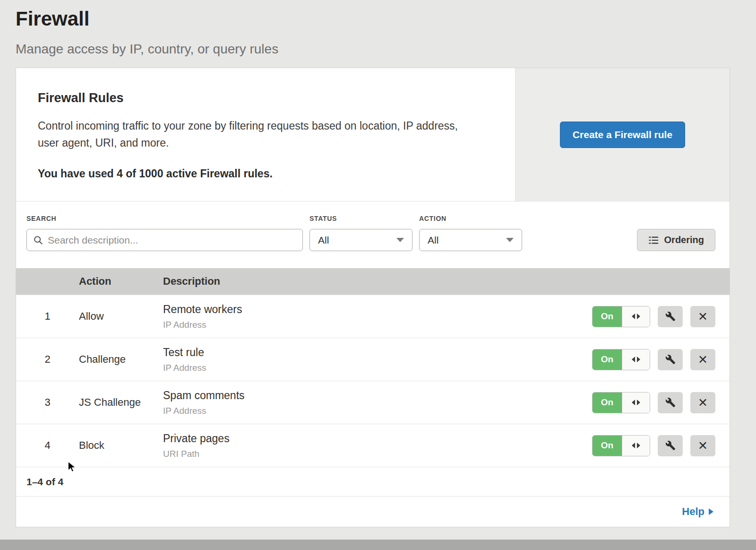  What do you see at coordinates (172, 240) in the screenshot?
I see `search-input` at bounding box center [172, 240].